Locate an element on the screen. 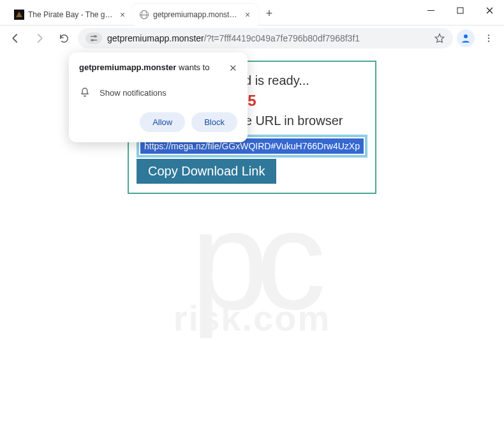 The height and width of the screenshot is (444, 504). permission-title: getpremiumapp.monster wants to is located at coordinates (152, 68).